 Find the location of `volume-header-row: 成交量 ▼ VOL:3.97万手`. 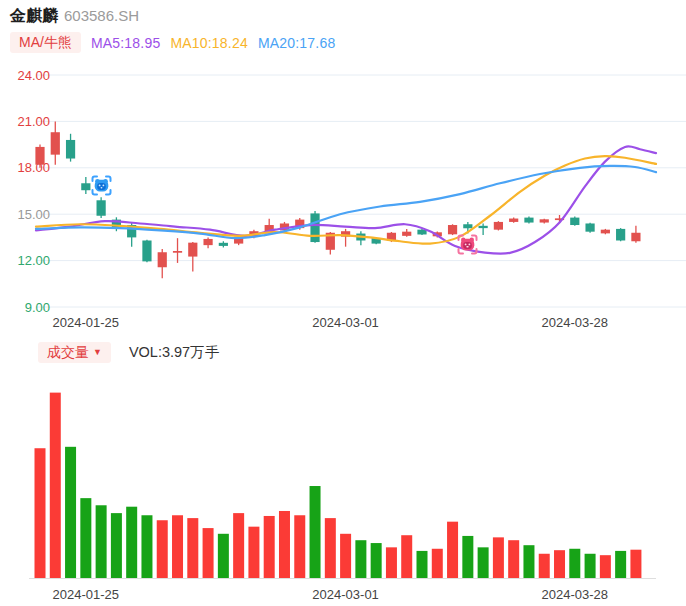

volume-header-row: 成交量 ▼ VOL:3.97万手 is located at coordinates (128, 352).